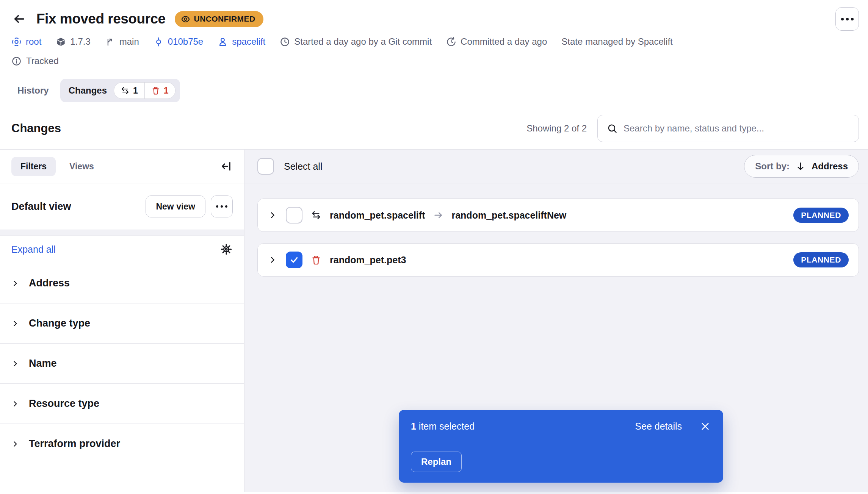 This screenshot has height=494, width=868. Describe the element at coordinates (509, 215) in the screenshot. I see `resource-to-name: random_pet.spaceliftNew` at that location.